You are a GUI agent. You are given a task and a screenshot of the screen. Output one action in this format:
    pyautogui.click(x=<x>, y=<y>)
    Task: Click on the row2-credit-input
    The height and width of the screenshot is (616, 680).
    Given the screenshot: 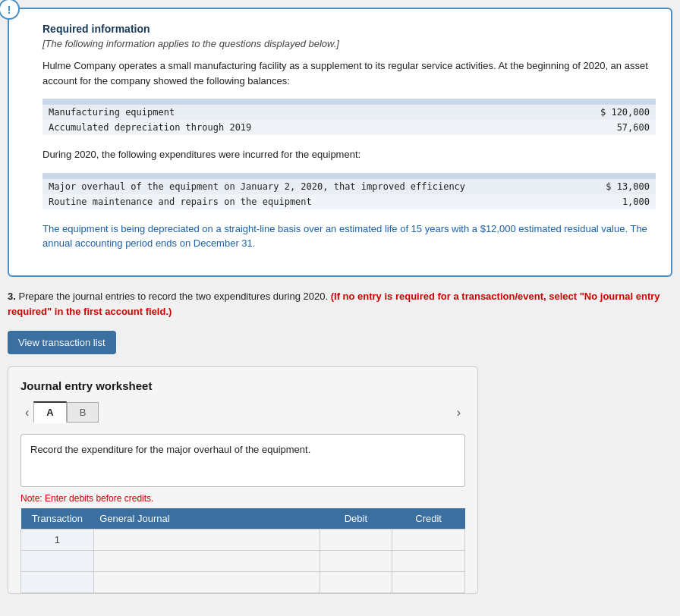 What is the action you would take?
    pyautogui.click(x=428, y=561)
    